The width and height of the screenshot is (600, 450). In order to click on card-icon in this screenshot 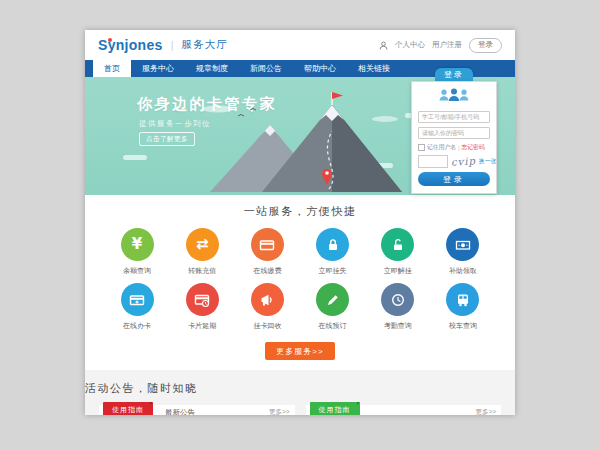, I will do `click(267, 245)`.